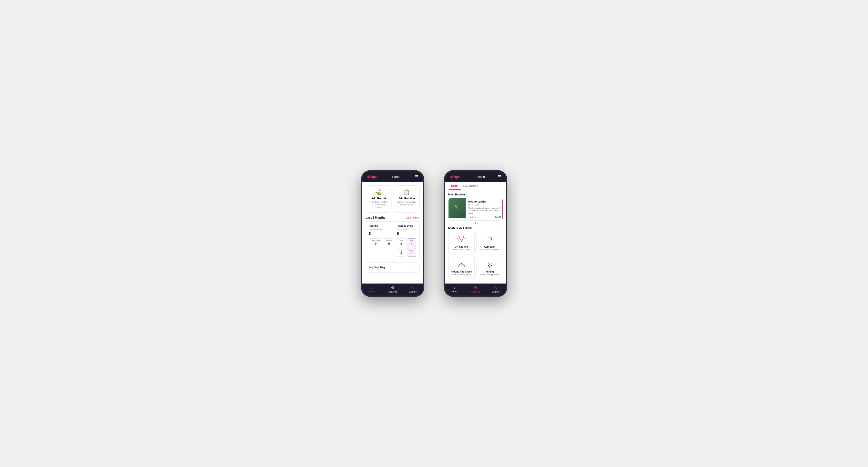  I want to click on putting-name: Putting, so click(490, 272).